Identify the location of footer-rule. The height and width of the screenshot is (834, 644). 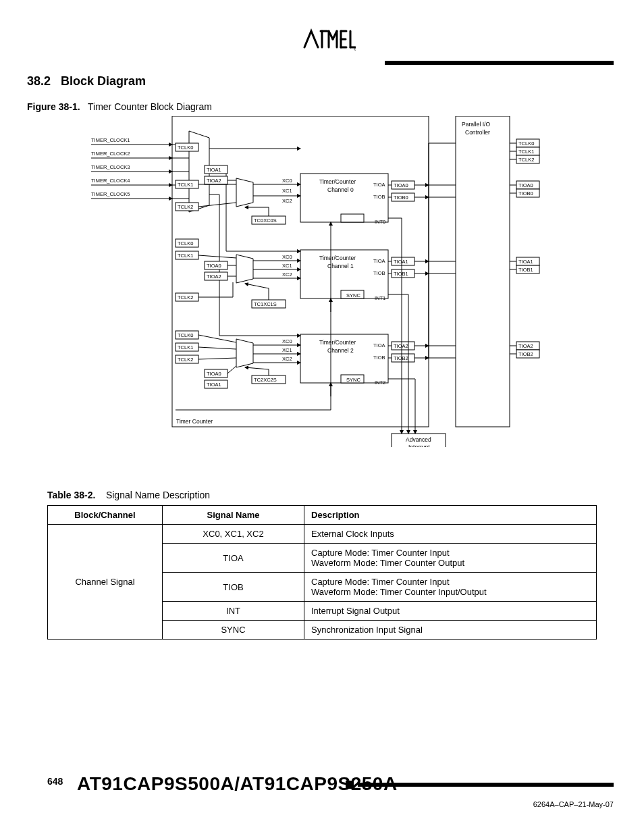
(486, 785).